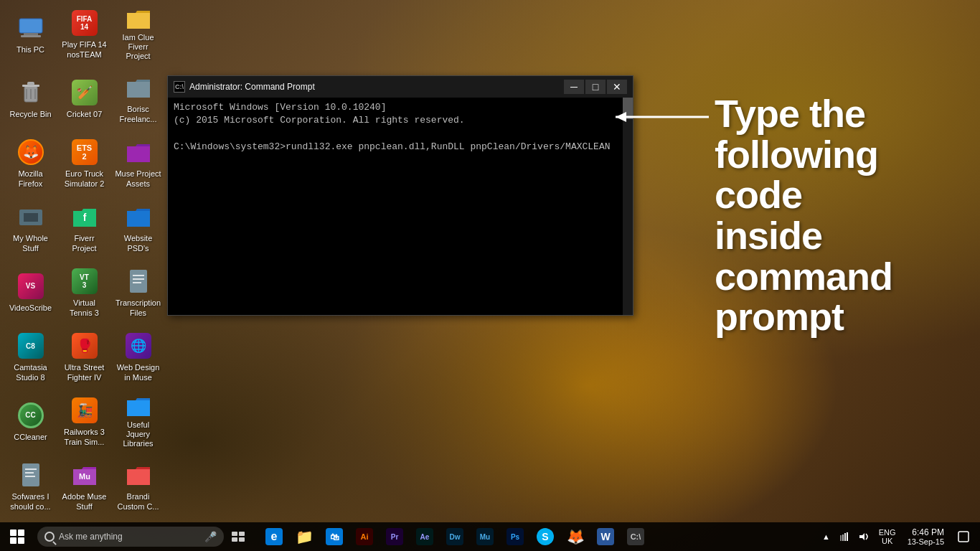 The image size is (980, 551). What do you see at coordinates (30, 115) in the screenshot?
I see `icon-recycle-label: Recycle Bin` at bounding box center [30, 115].